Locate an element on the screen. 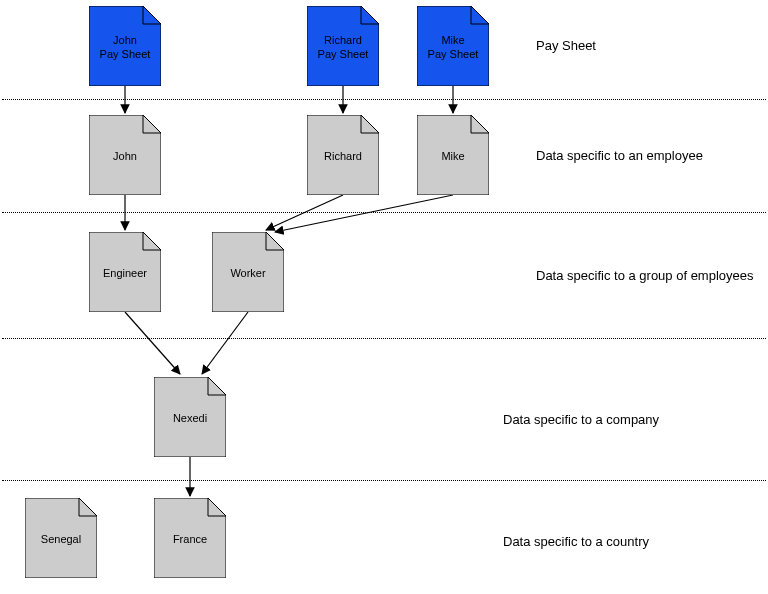 The image size is (768, 594). node-label: Mike is located at coordinates (453, 155).